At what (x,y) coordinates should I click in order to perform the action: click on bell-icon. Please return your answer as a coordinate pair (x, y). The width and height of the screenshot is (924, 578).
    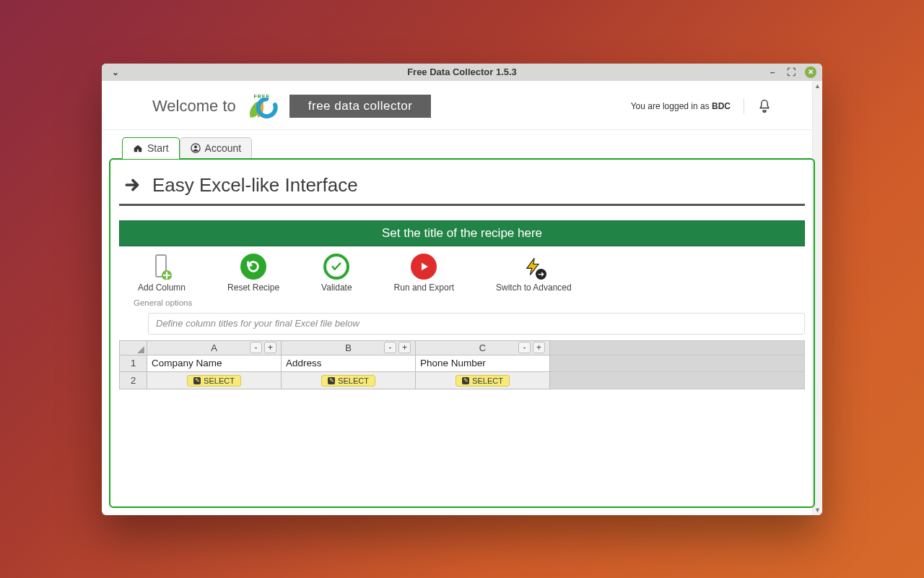
    Looking at the image, I should click on (764, 106).